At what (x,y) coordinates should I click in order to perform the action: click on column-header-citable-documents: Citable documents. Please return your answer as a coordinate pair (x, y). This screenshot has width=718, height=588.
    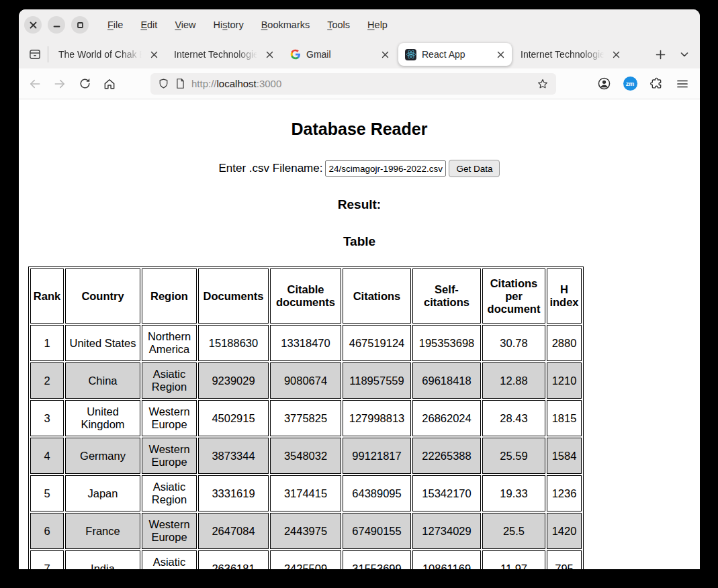
    Looking at the image, I should click on (306, 296).